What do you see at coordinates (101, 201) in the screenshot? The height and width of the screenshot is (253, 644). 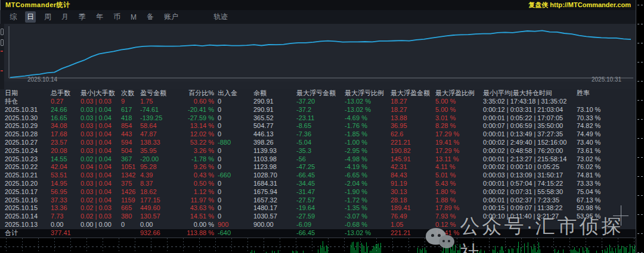 I see `table-cell: 0.02 | 0.04` at bounding box center [101, 201].